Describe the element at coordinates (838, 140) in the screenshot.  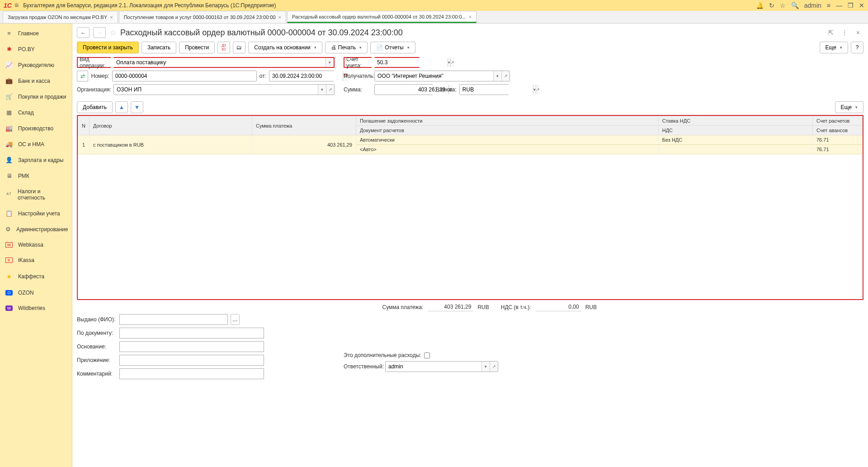
I see `cell-settle: 76.71` at that location.